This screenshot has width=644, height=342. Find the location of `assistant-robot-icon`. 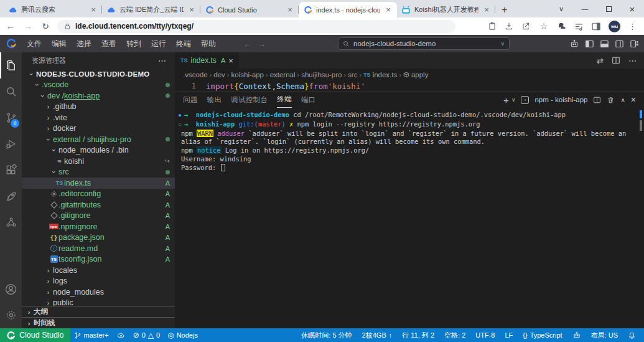

assistant-robot-icon is located at coordinates (574, 44).